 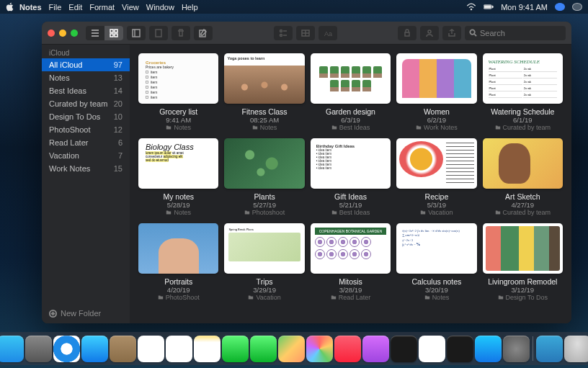 What do you see at coordinates (235, 349) in the screenshot?
I see `dock-messages` at bounding box center [235, 349].